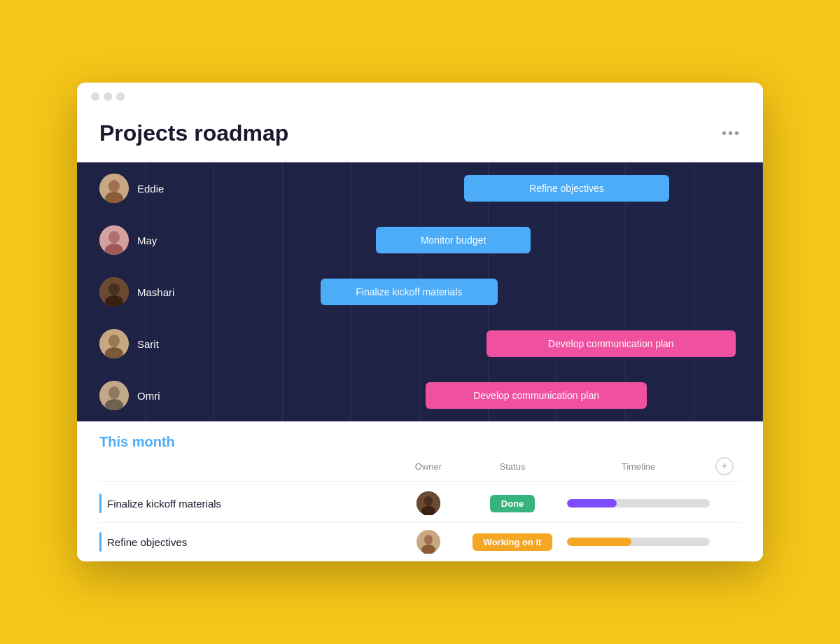  Describe the element at coordinates (420, 542) in the screenshot. I see `list-item-1: Refine objectives Working on it` at that location.